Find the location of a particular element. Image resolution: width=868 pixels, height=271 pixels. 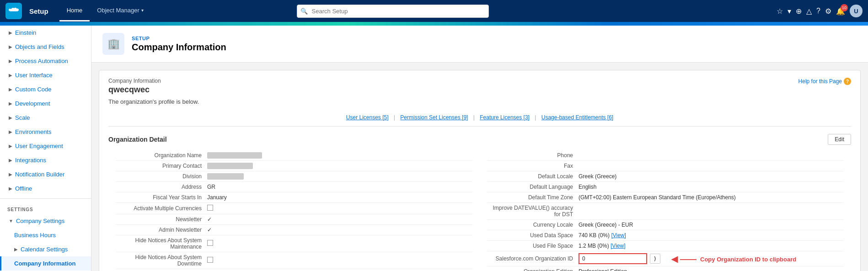

field-value: ⟩ ◀ —— Copy Organization ID to clipboard is located at coordinates (711, 259).